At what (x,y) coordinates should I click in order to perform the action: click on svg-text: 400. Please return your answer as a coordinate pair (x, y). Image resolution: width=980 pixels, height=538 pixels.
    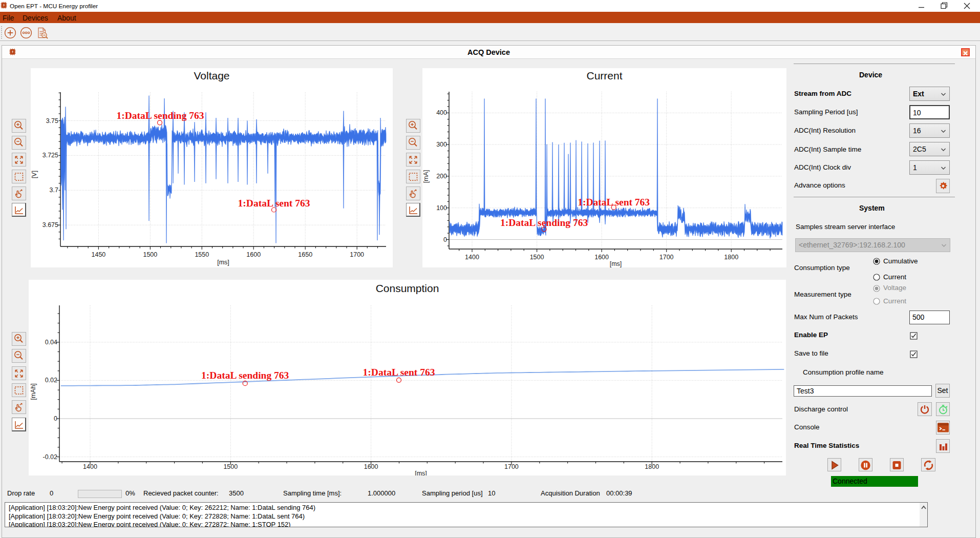
    Looking at the image, I should click on (441, 113).